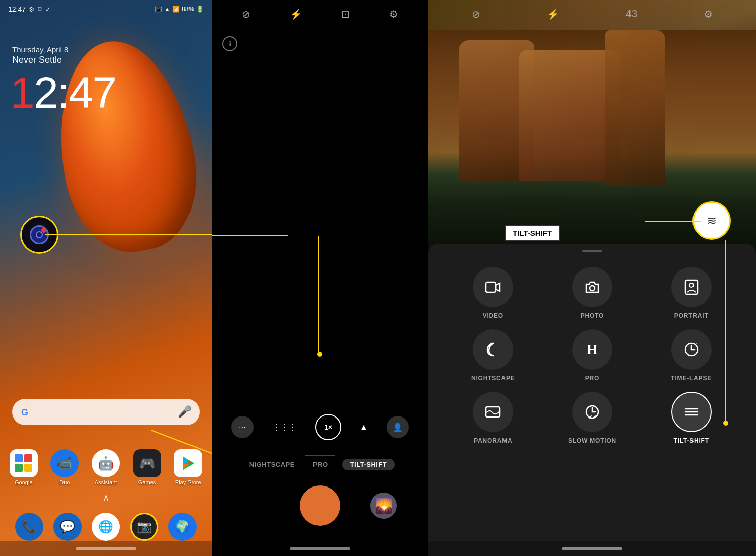  Describe the element at coordinates (691, 350) in the screenshot. I see `timelapse-mode-button` at that location.